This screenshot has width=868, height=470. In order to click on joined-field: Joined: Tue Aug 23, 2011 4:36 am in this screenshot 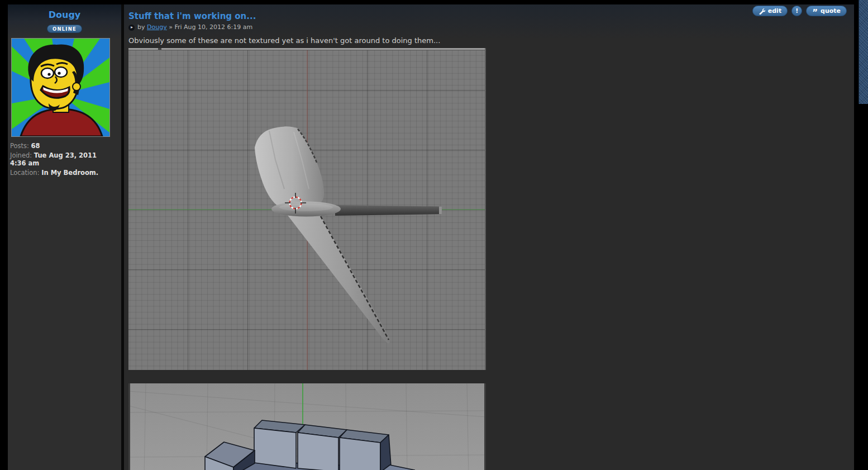, I will do `click(60, 160)`.